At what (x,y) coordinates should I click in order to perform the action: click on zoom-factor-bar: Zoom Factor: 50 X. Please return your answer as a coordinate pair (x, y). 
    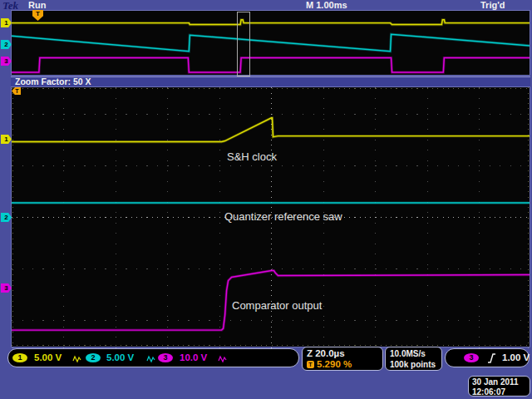
    Looking at the image, I should click on (271, 81).